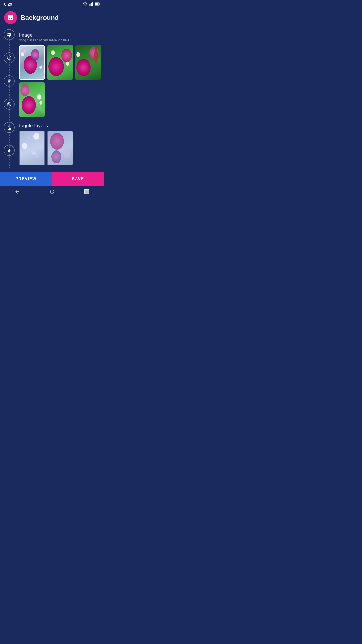  I want to click on text-a-icon: A, so click(9, 81).